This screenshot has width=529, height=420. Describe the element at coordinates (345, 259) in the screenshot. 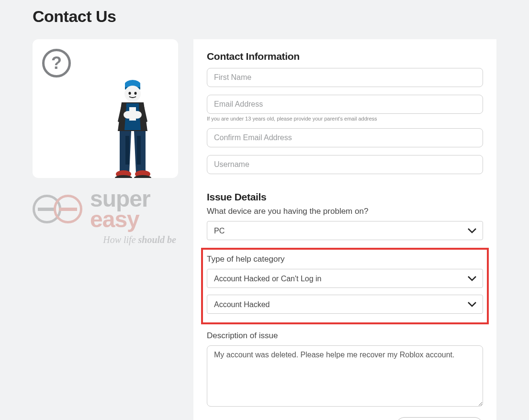

I see `help-category-label: Type of help category` at that location.